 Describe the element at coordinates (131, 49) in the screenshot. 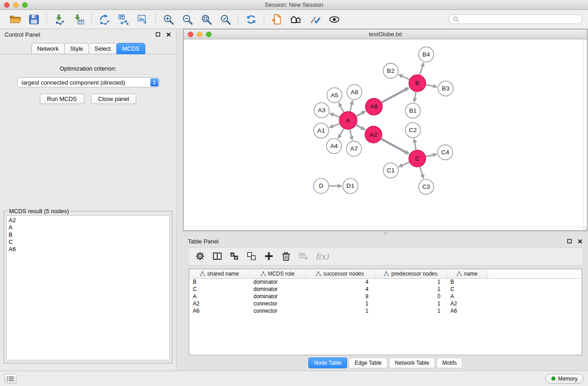

I see `tab-mcds: MCDS` at that location.